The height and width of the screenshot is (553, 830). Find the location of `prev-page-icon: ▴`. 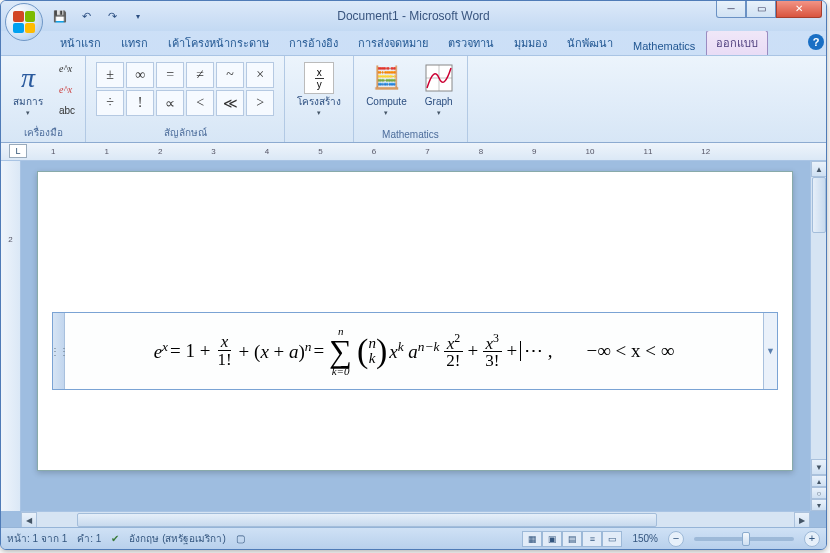

prev-page-icon: ▴ is located at coordinates (818, 481).